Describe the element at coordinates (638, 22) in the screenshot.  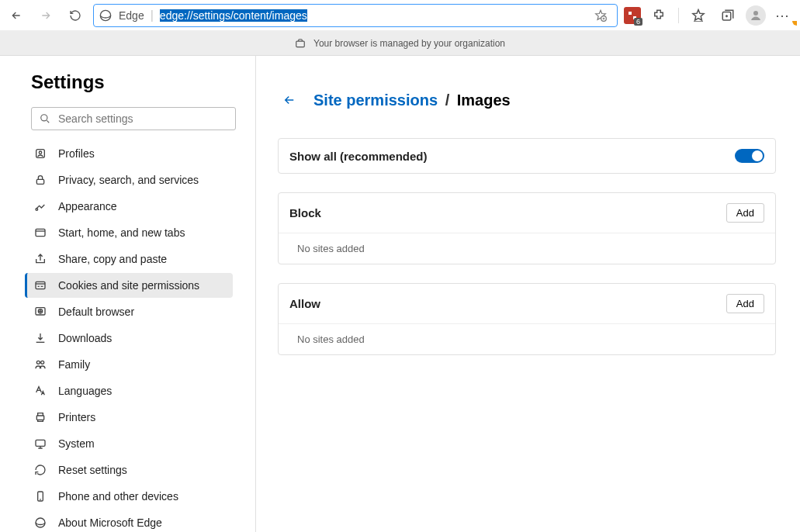
I see `extension-count: 6` at that location.